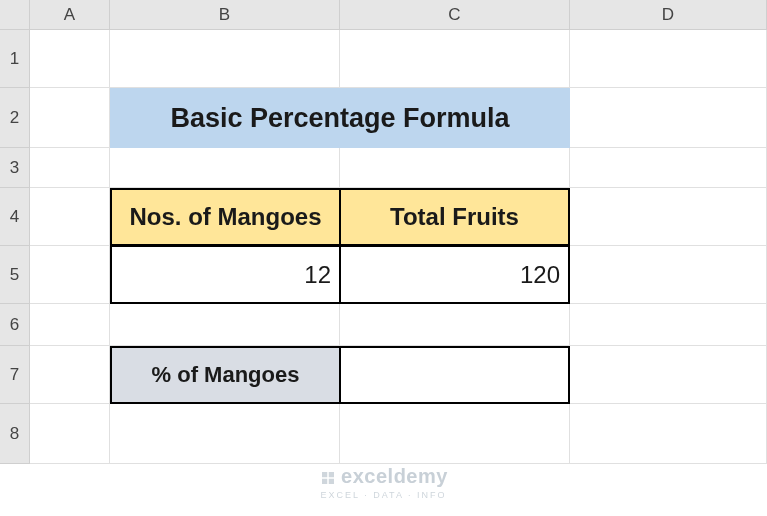 This screenshot has height=516, width=767. What do you see at coordinates (15, 59) in the screenshot?
I see `row-header-1: 1` at bounding box center [15, 59].